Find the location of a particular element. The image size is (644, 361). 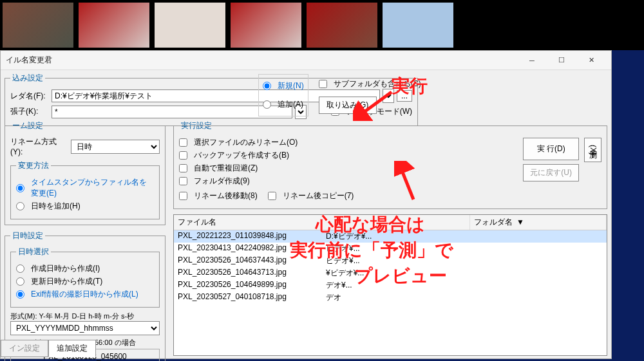

date-legend: 日時設定 is located at coordinates (28, 236).